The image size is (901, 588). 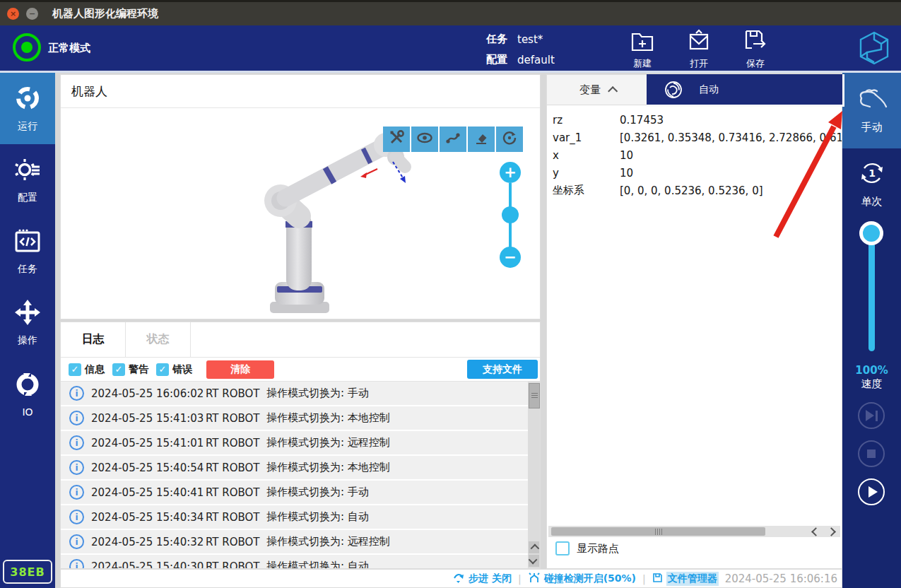 I want to click on eraser-button, so click(x=481, y=139).